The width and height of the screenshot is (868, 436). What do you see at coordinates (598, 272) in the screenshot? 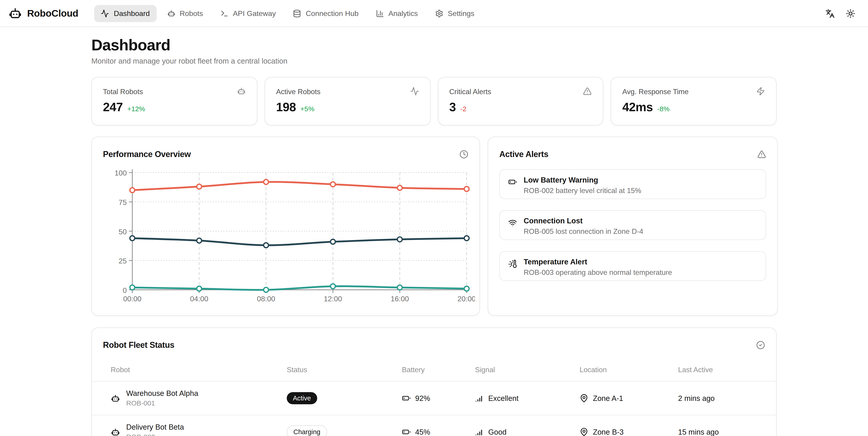
I see `alert-description: ROB-003 operating above normal temperatu…` at bounding box center [598, 272].